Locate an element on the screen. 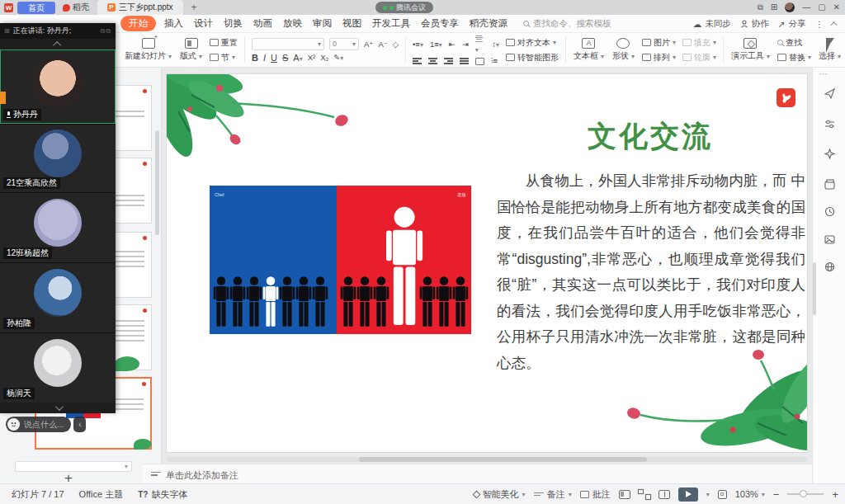 The height and width of the screenshot is (504, 845). zoom-slider-knob is located at coordinates (804, 493).